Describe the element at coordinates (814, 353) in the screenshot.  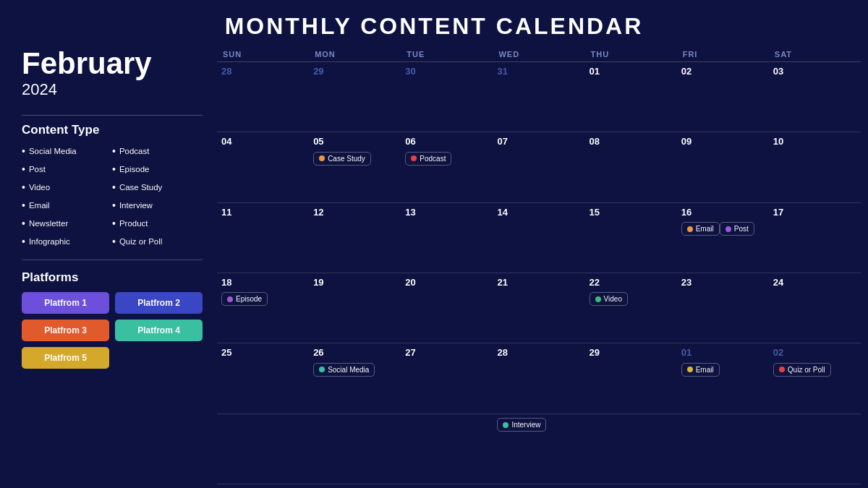
I see `cell-day-number: 02` at that location.